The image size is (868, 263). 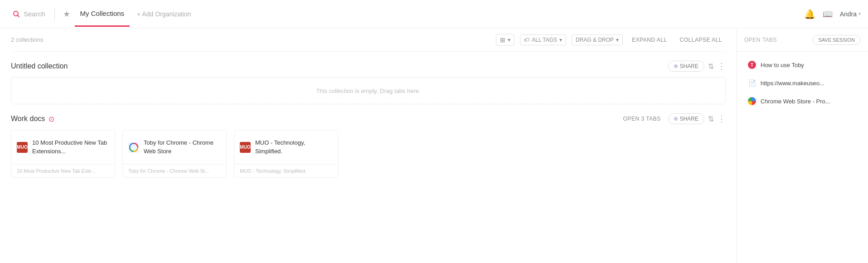 I want to click on all-tags-label: ALL TAGS, so click(x=544, y=40).